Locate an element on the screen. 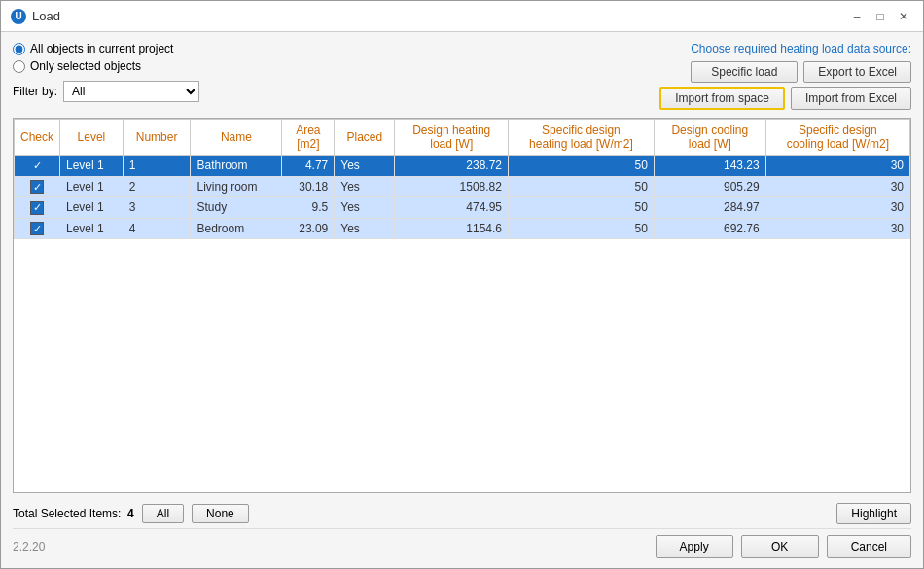  col-dcl: Design coolingload [W] is located at coordinates (710, 138).